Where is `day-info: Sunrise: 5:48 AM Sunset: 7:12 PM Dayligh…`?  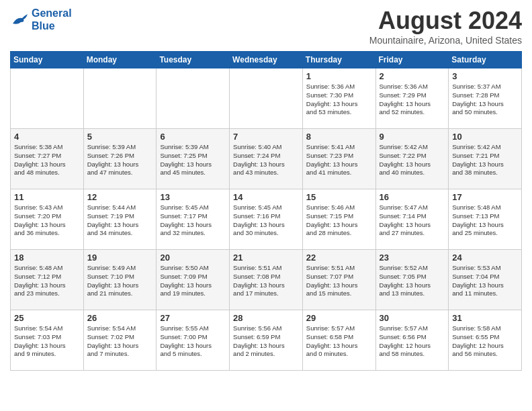
day-info: Sunrise: 5:48 AM Sunset: 7:12 PM Dayligh… is located at coordinates (47, 281).